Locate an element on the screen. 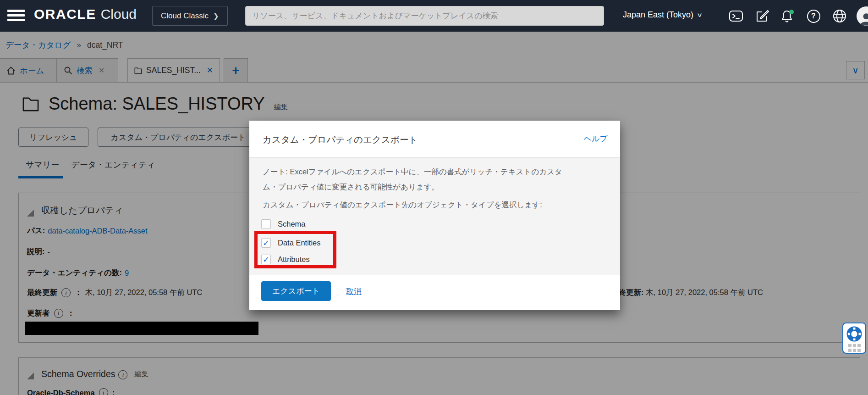  globe-language-icon is located at coordinates (840, 16).